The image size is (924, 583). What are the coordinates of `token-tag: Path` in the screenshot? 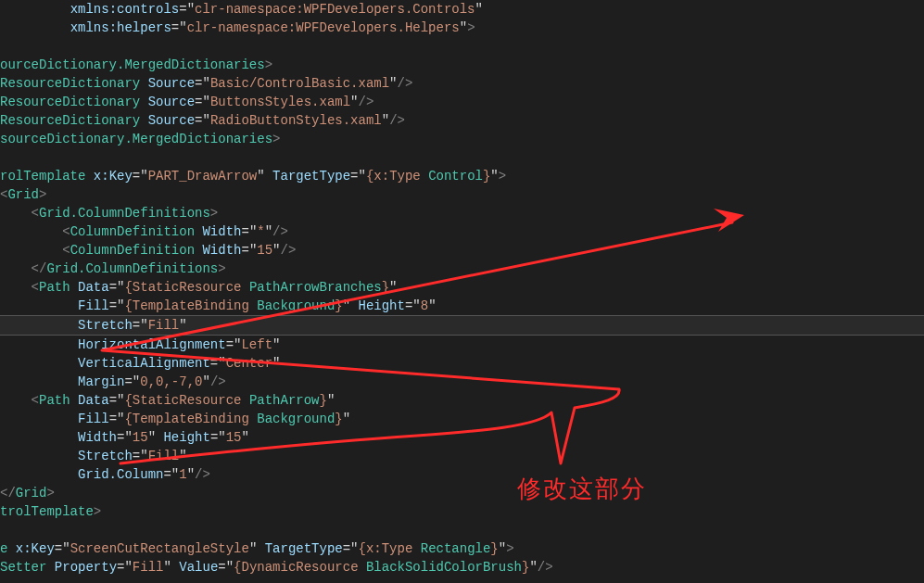 It's located at (55, 287).